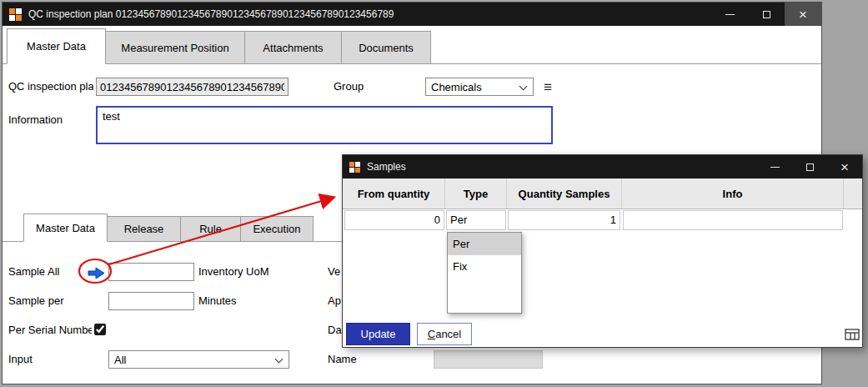 This screenshot has width=868, height=387. Describe the element at coordinates (602, 194) in the screenshot. I see `samples-grid-header: From quantity Type Quantity Samples Info` at that location.